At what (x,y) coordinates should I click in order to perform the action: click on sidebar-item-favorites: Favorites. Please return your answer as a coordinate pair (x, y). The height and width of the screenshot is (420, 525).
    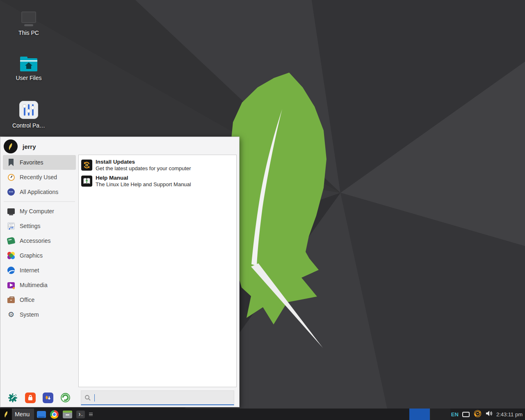
    Looking at the image, I should click on (39, 162).